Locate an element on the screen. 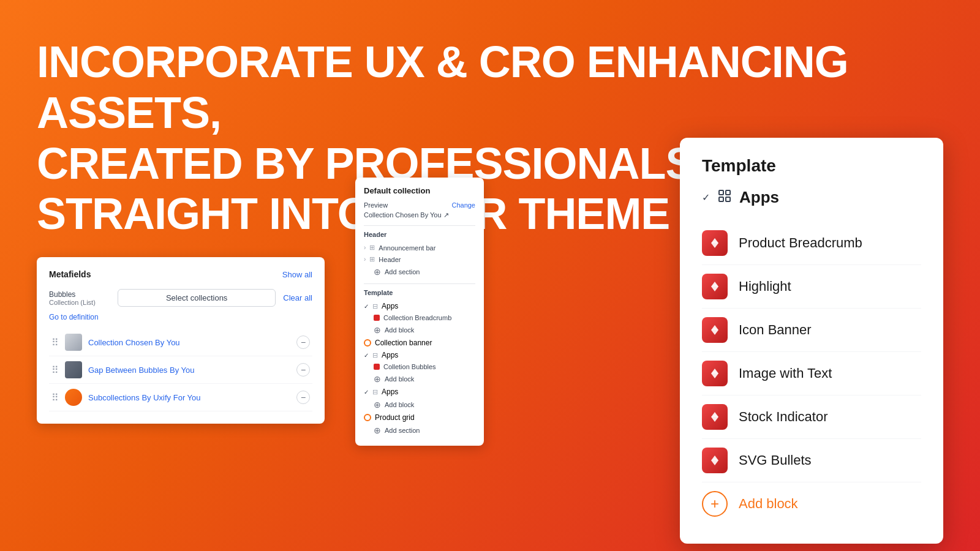 The width and height of the screenshot is (980, 551). colletion-bubbles-item: Colletion Bubbles is located at coordinates (424, 367).